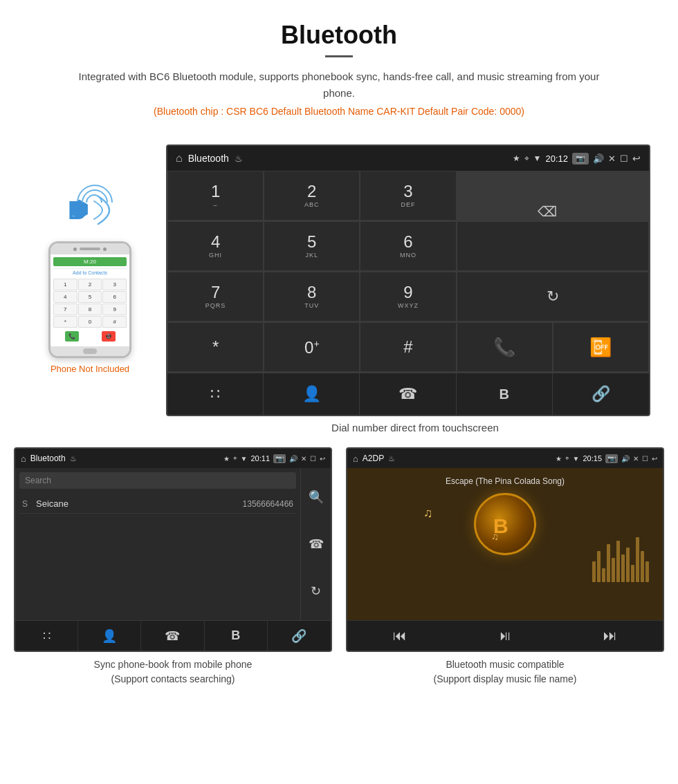 Image resolution: width=678 pixels, height=784 pixels. I want to click on dial-key-2: 2 ABC, so click(311, 196).